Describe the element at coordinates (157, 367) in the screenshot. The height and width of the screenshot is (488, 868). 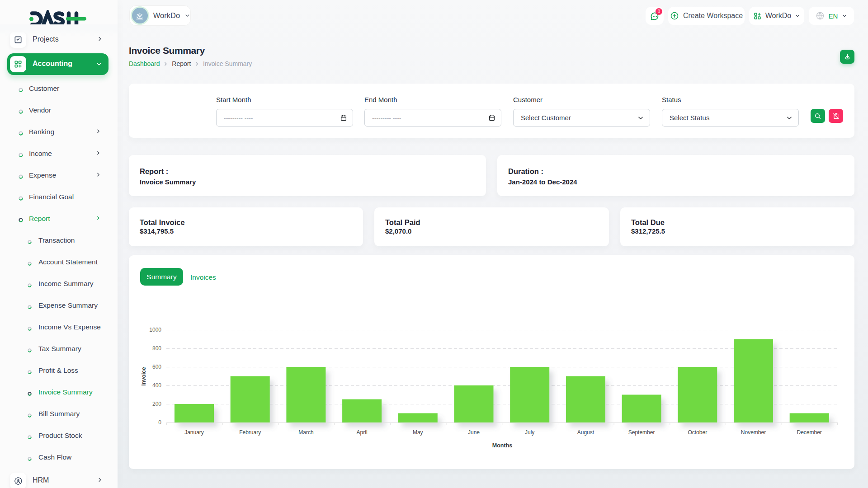
I see `svg-text: 600` at that location.